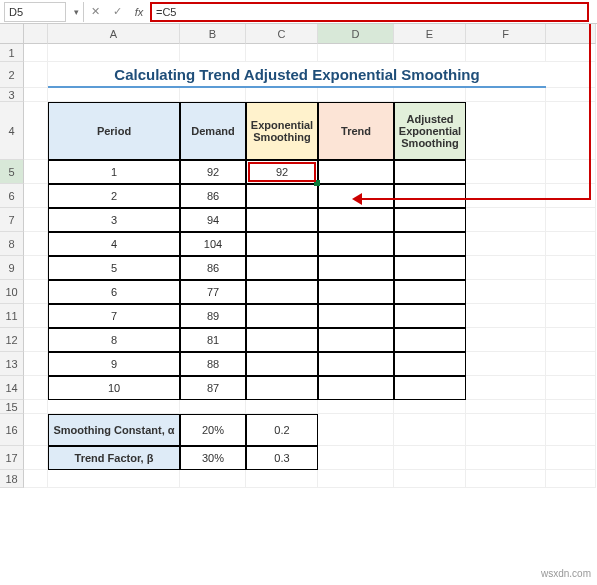 The image size is (597, 585). I want to click on row-header-3: 3, so click(12, 95).